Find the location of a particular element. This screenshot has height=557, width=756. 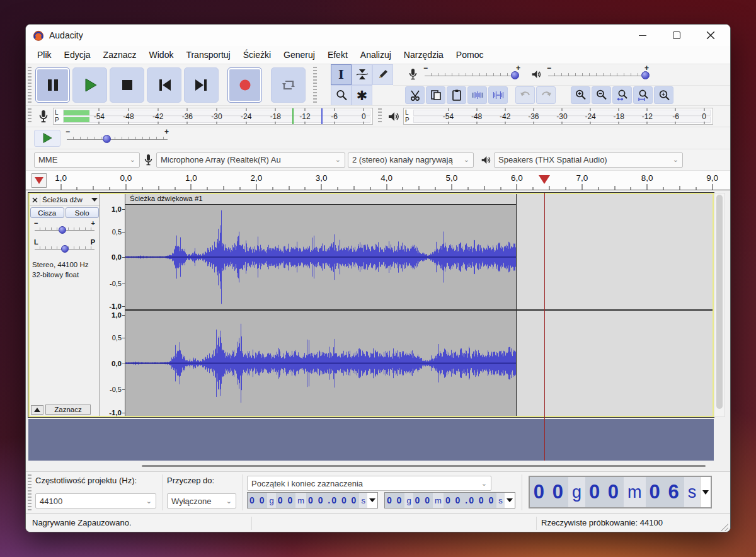

stop-button is located at coordinates (127, 85).